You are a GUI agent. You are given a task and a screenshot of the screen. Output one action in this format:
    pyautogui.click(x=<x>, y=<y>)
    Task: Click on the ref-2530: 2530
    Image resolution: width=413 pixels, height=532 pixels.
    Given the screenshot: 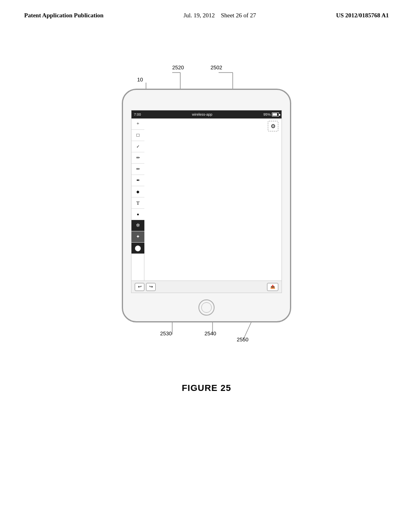 What is the action you would take?
    pyautogui.click(x=166, y=334)
    